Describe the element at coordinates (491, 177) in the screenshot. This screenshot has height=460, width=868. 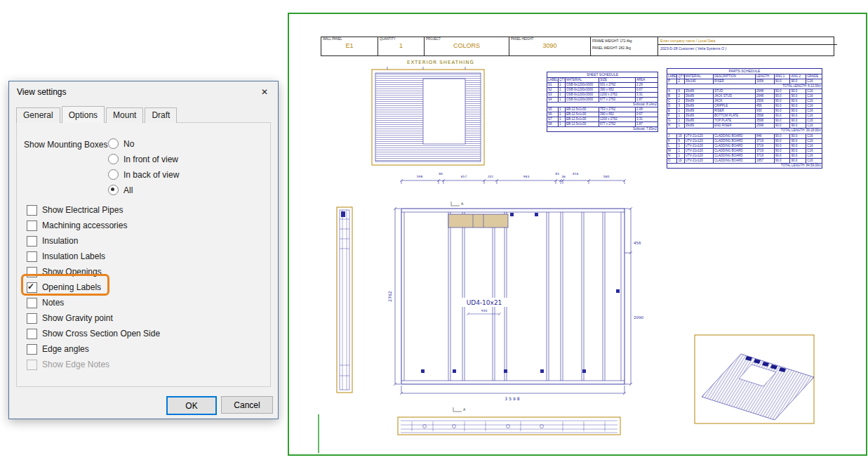
I see `dim-top-3: 201` at that location.